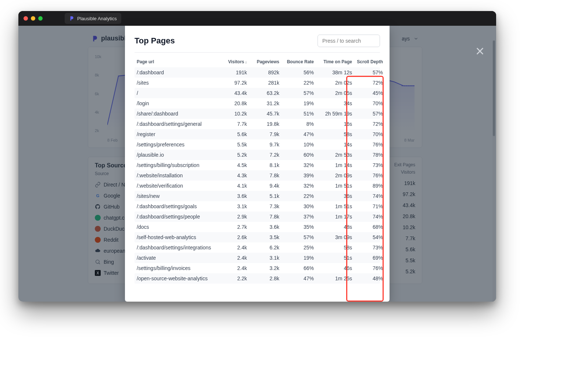  Describe the element at coordinates (232, 278) in the screenshot. I see `cell-visitors: 2.2k` at that location.